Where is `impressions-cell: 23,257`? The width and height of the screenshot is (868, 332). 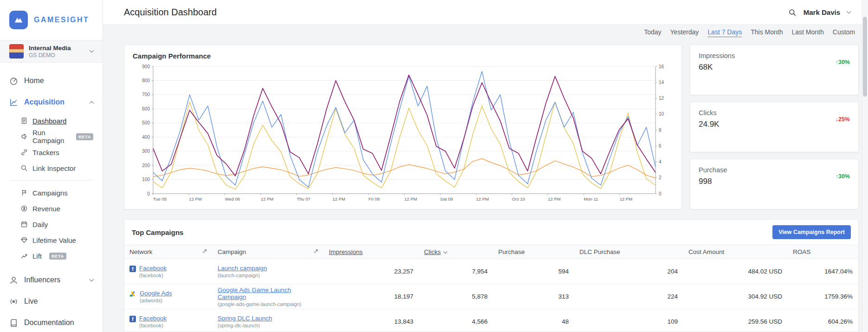
impressions-cell: 23,257 is located at coordinates (371, 271).